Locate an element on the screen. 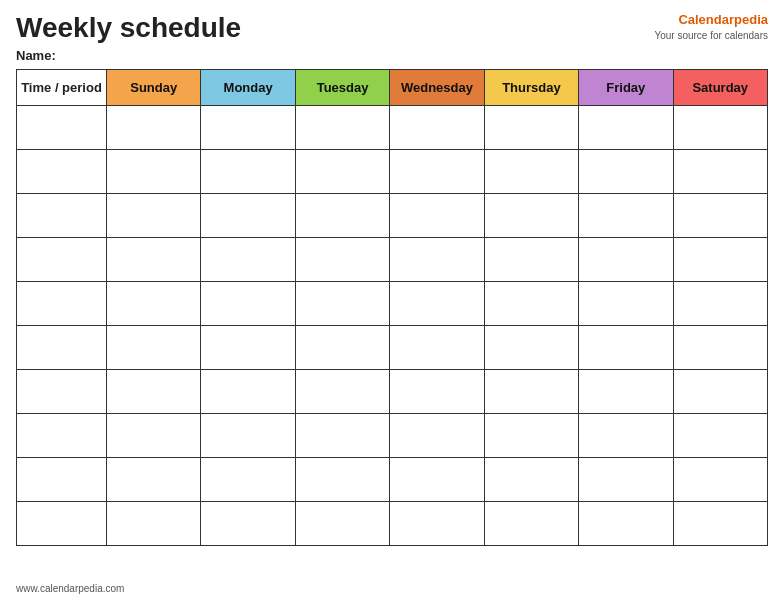 The height and width of the screenshot is (600, 784). col-header-tuesday: Tuesday is located at coordinates (342, 88).